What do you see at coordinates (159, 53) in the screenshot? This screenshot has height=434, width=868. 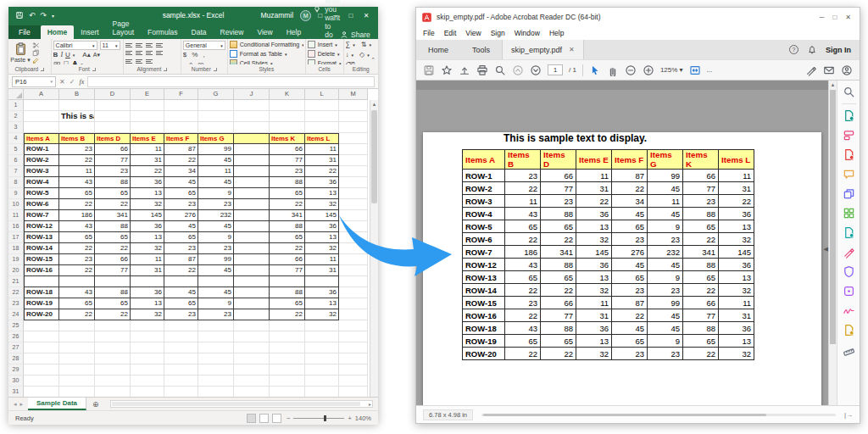 I see `wrap-text-icon` at bounding box center [159, 53].